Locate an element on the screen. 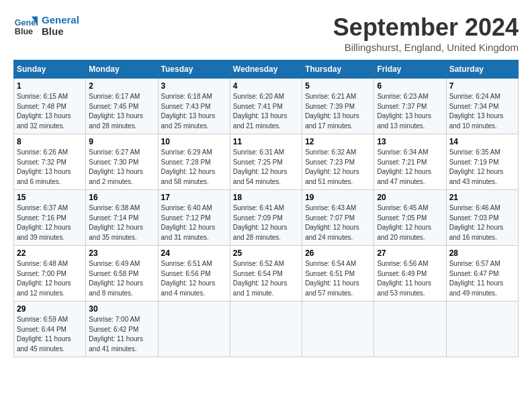  day-cell: 27Sunrise: 6:56 AM Sunset: 6:49 PM Dayli… is located at coordinates (410, 274).